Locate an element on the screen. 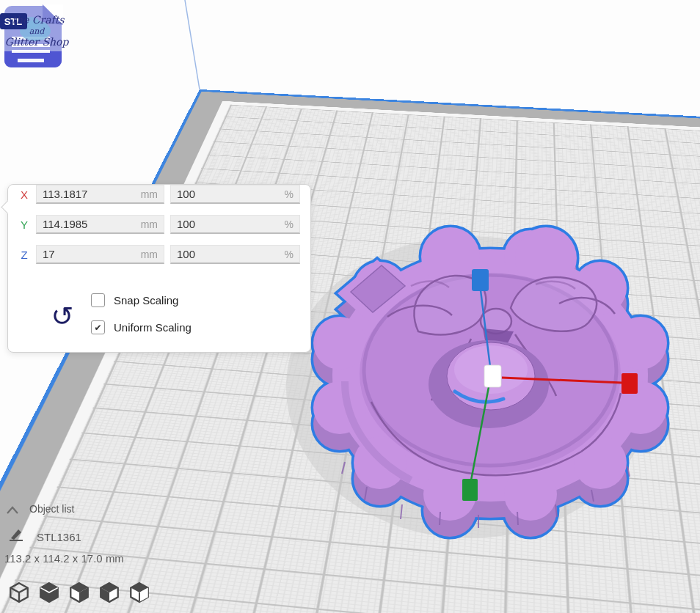  build-volume-corner-line is located at coordinates (192, 45).